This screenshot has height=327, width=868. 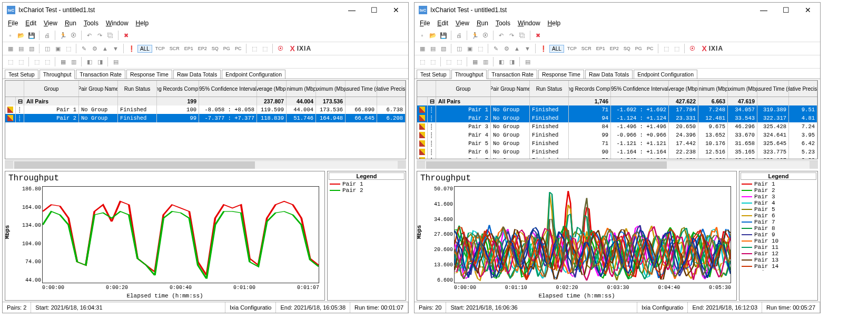 I want to click on tb3-icon: ▦, so click(x=475, y=62).